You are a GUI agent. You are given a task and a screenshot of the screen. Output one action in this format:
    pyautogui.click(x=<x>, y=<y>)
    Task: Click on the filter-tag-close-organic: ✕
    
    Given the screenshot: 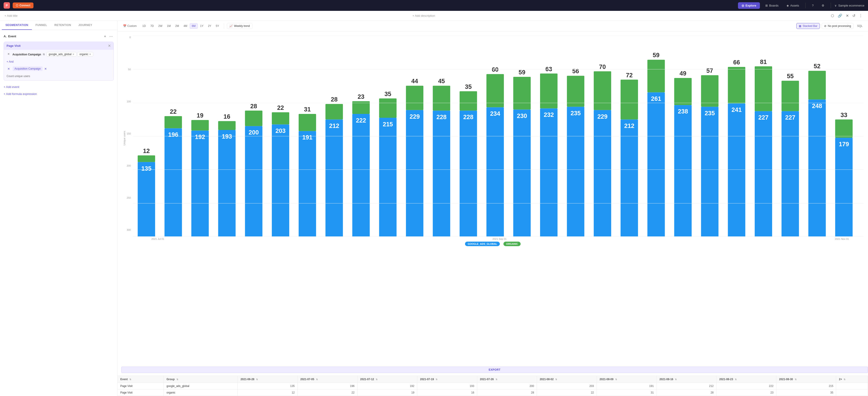 What is the action you would take?
    pyautogui.click(x=90, y=55)
    